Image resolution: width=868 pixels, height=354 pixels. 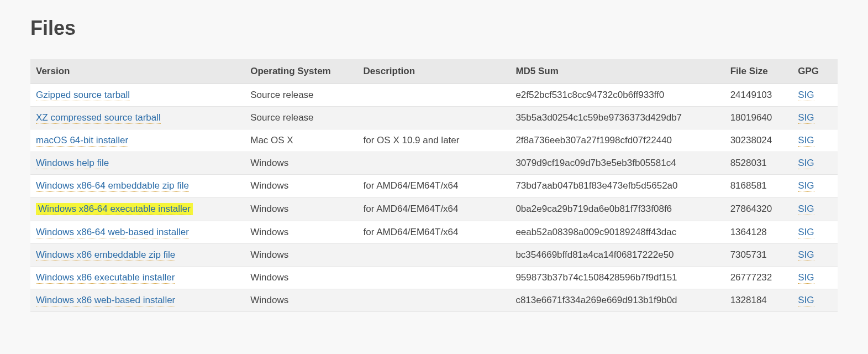 What do you see at coordinates (617, 95) in the screenshot?
I see `cell-md5: e2f52bcf531c8cc94732c0b6ff933ff0` at bounding box center [617, 95].